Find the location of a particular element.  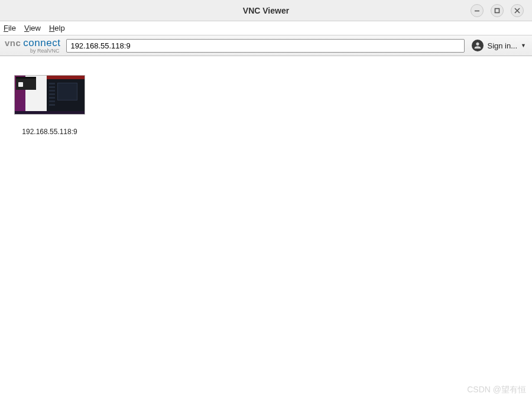

sign-in-button: Sign in... ▼ is located at coordinates (499, 45).